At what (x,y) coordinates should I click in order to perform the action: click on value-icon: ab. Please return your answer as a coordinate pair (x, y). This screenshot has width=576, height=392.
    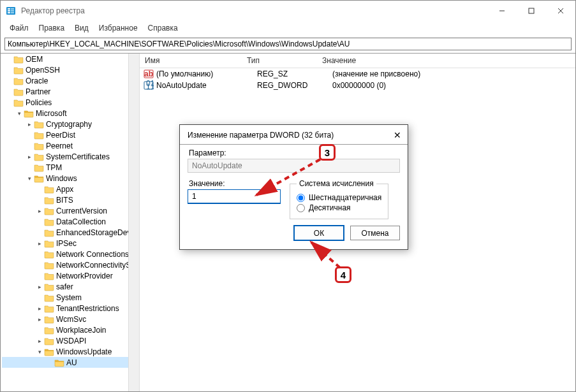
    Looking at the image, I should click on (149, 74).